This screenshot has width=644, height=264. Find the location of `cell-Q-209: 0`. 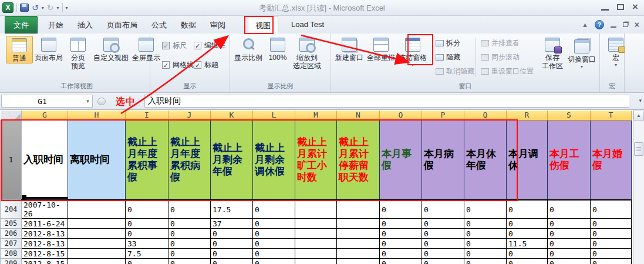

cell-Q-209: 0 is located at coordinates (485, 261).